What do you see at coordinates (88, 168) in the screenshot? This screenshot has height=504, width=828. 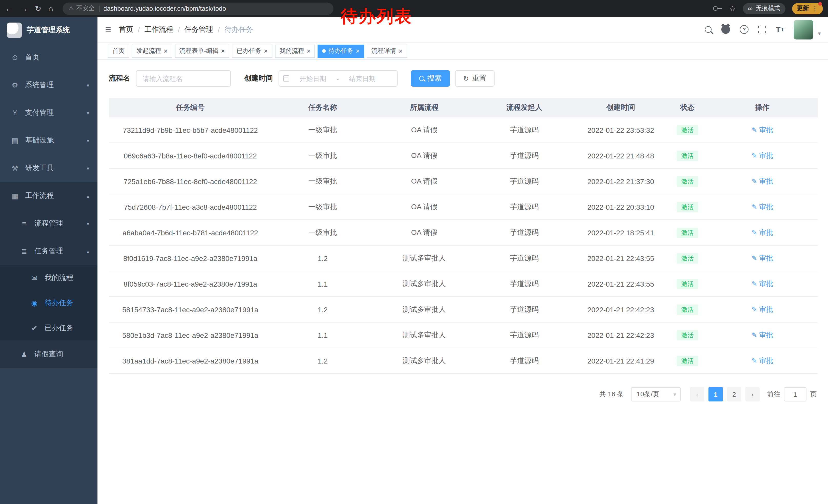 I see `chevron-down-icon: ▾` at bounding box center [88, 168].